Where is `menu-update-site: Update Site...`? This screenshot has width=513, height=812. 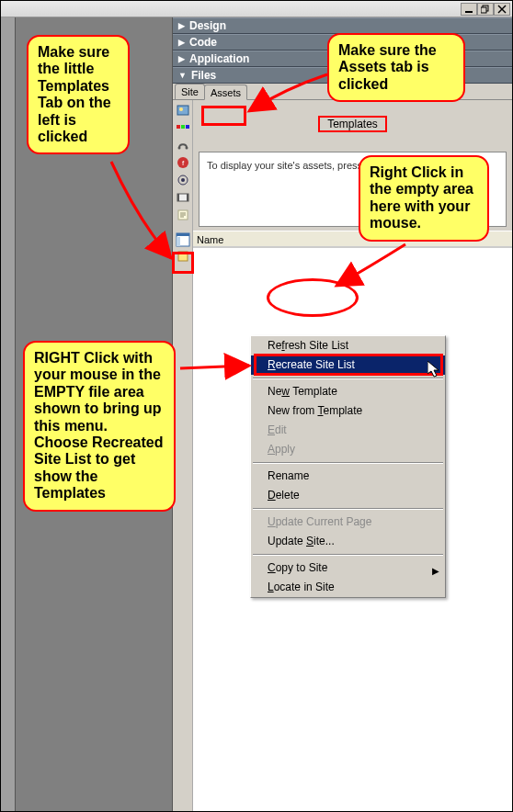 menu-update-site: Update Site... is located at coordinates (348, 542).